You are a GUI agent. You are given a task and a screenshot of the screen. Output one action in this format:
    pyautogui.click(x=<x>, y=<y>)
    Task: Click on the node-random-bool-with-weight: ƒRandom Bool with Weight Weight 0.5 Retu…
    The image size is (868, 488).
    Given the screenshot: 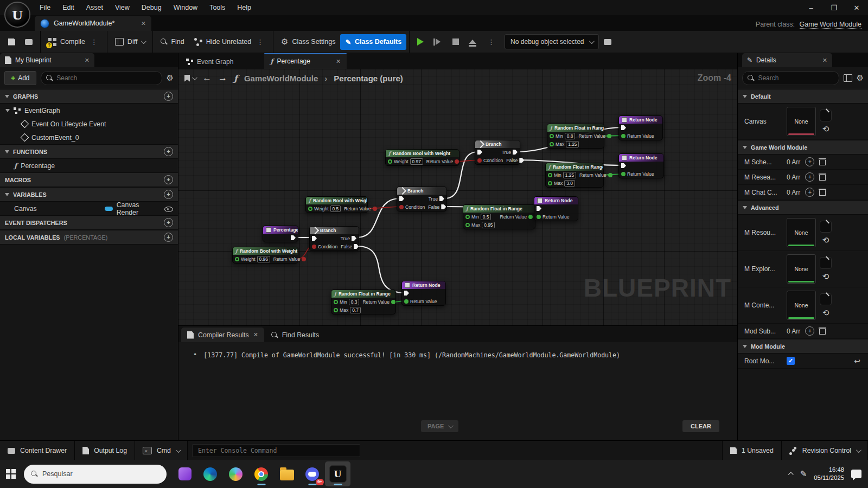 What is the action you would take?
    pyautogui.click(x=336, y=205)
    